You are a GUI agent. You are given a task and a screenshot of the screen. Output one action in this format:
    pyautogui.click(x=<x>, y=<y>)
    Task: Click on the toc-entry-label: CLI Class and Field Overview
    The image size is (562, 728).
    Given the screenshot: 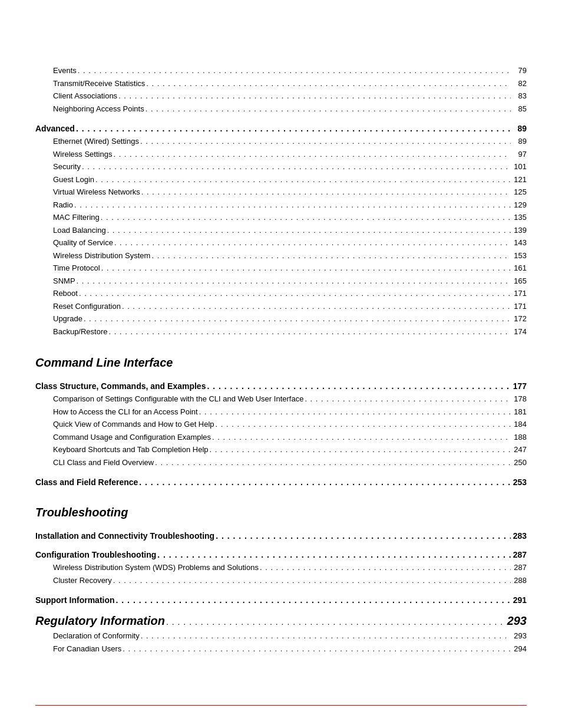 What is the action you would take?
    pyautogui.click(x=104, y=463)
    